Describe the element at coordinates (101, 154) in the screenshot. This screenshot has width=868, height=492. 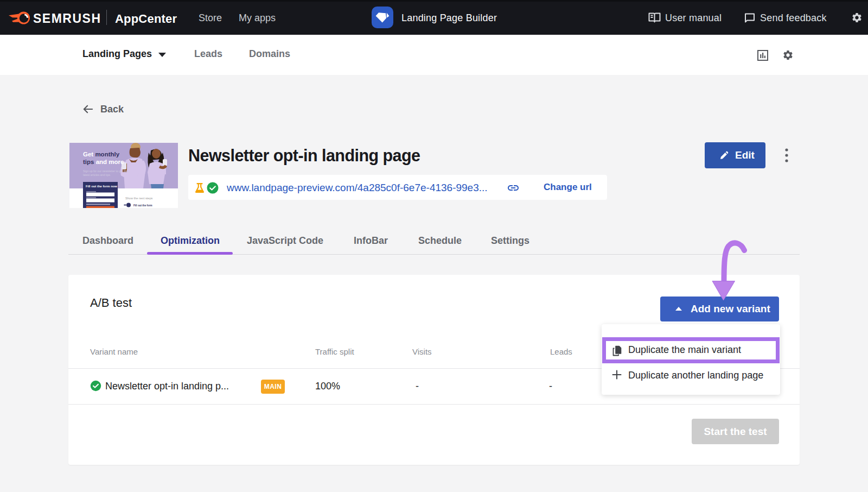
I see `svg-text: Get monthly` at that location.